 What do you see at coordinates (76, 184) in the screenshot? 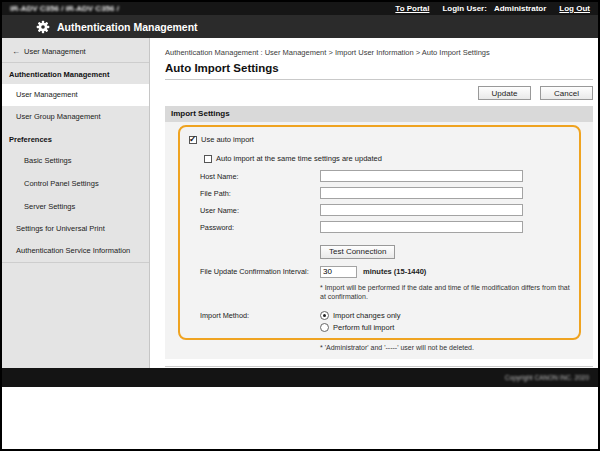
I see `sidebar-item-control-panel-settings: Control Panel Settings` at bounding box center [76, 184].